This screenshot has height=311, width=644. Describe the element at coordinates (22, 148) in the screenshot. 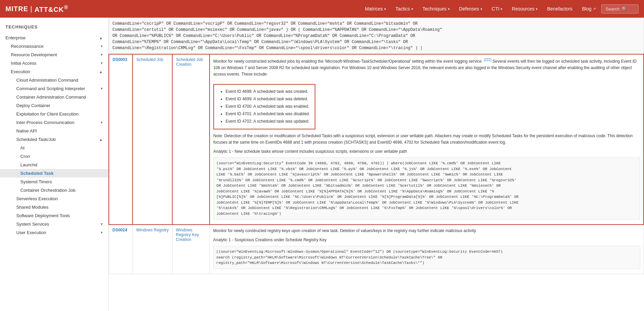

I see `sidebar-item-label: At` at that location.